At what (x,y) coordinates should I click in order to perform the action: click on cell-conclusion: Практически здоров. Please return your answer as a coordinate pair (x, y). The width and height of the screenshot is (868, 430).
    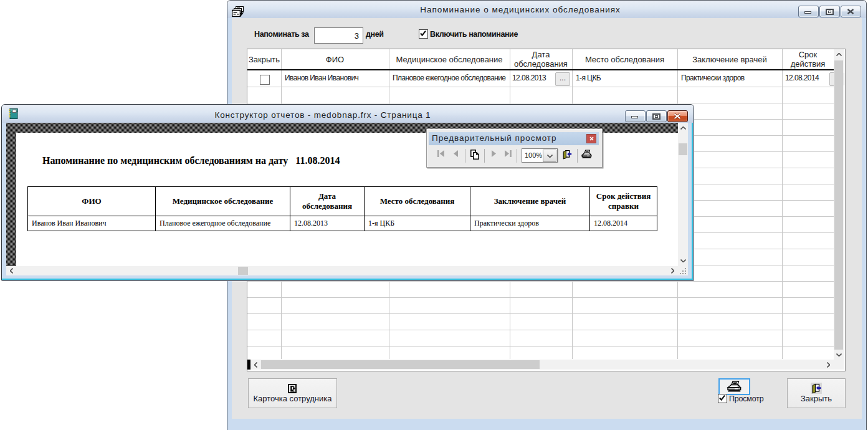
    Looking at the image, I should click on (713, 78).